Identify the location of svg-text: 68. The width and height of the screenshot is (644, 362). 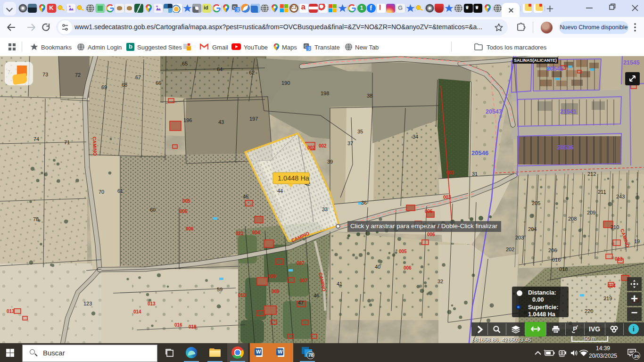
(124, 85).